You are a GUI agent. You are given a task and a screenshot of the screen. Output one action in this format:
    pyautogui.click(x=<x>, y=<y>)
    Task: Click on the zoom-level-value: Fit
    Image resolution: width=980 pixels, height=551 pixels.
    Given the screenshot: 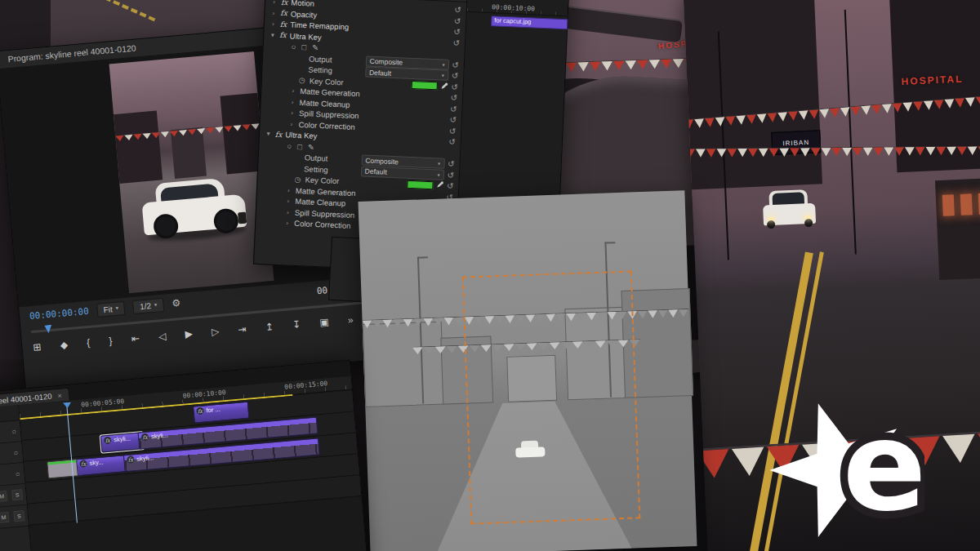 What is the action you would take?
    pyautogui.click(x=108, y=309)
    